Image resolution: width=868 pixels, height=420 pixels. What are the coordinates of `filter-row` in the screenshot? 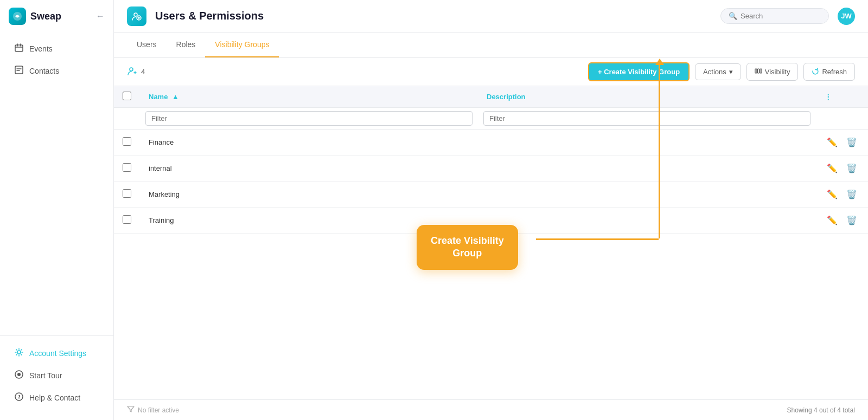 It's located at (491, 119).